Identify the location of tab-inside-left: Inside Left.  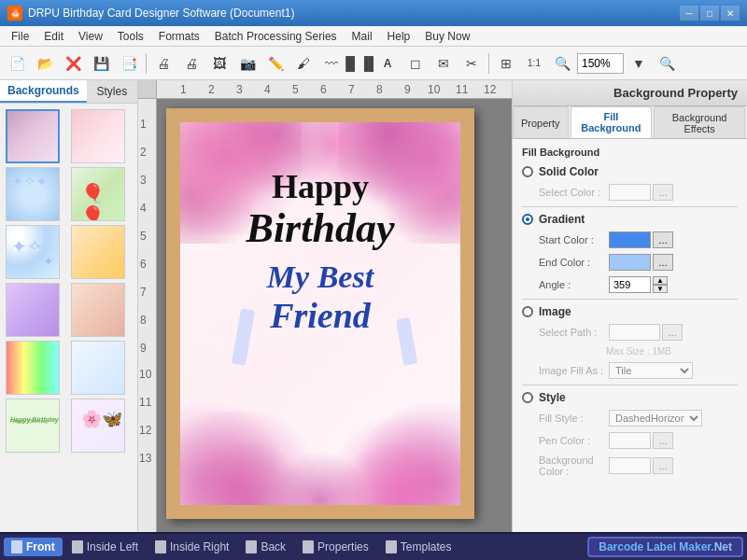
(105, 547).